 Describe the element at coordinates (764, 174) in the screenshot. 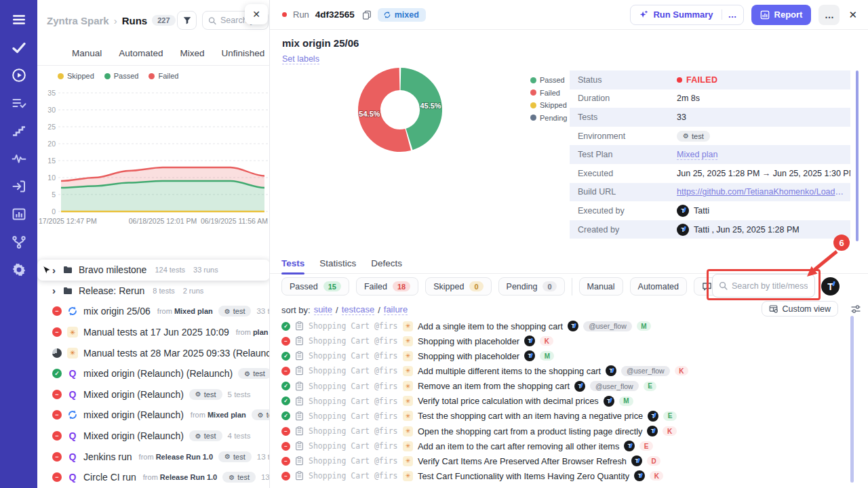

I see `detail-text: Jun 25, 2025 1:28 PM → Jun 25, 2025 1:30…` at that location.